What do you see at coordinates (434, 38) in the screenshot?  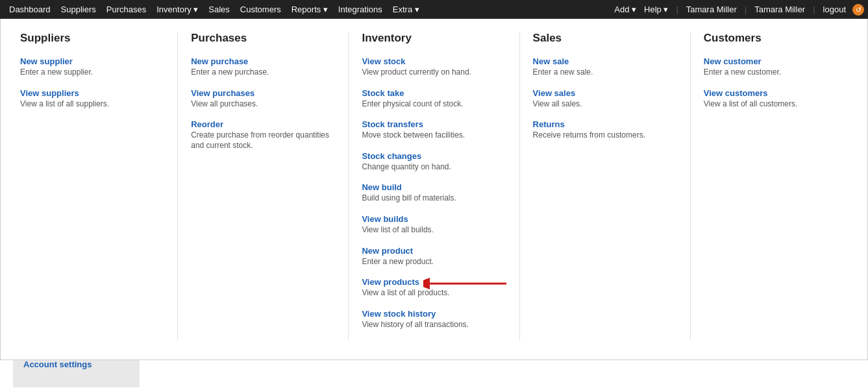 I see `col-inventory-heading: Inventory` at bounding box center [434, 38].